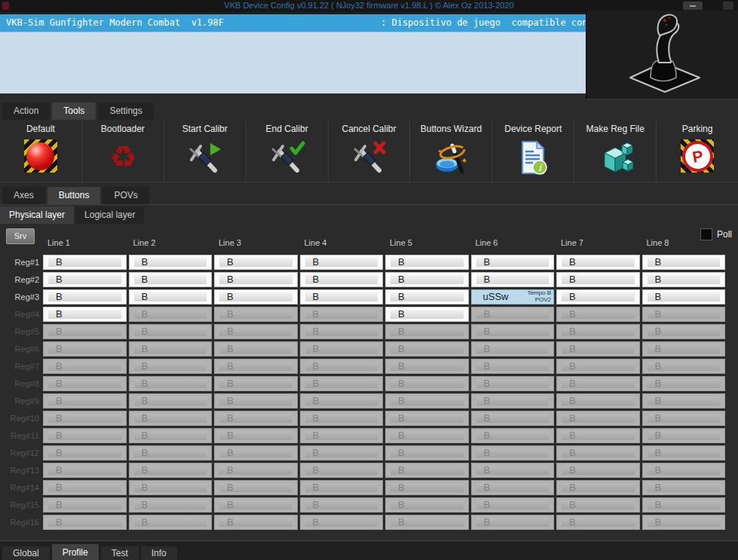 This screenshot has width=738, height=560. I want to click on parking-button: Parking P, so click(697, 151).